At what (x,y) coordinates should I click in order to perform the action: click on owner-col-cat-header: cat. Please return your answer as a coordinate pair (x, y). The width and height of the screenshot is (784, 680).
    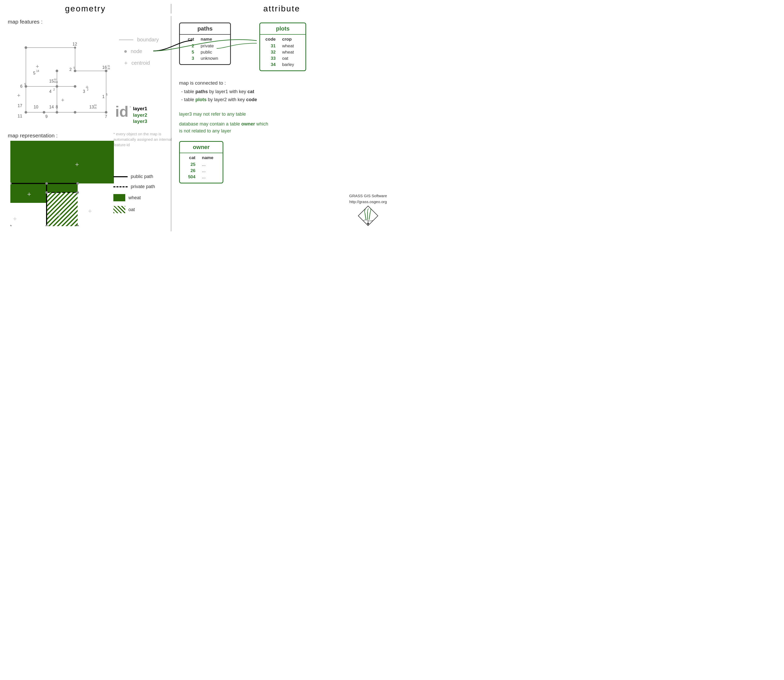
    Looking at the image, I should click on (190, 158).